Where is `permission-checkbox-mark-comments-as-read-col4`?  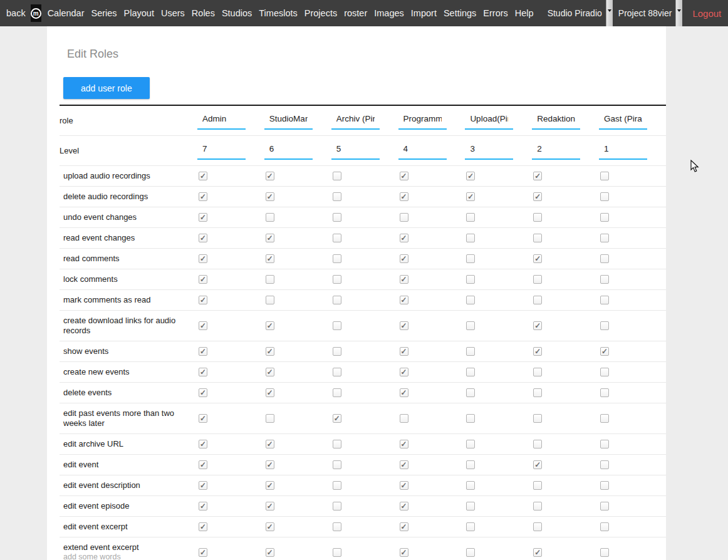 permission-checkbox-mark-comments-as-read-col4 is located at coordinates (471, 300).